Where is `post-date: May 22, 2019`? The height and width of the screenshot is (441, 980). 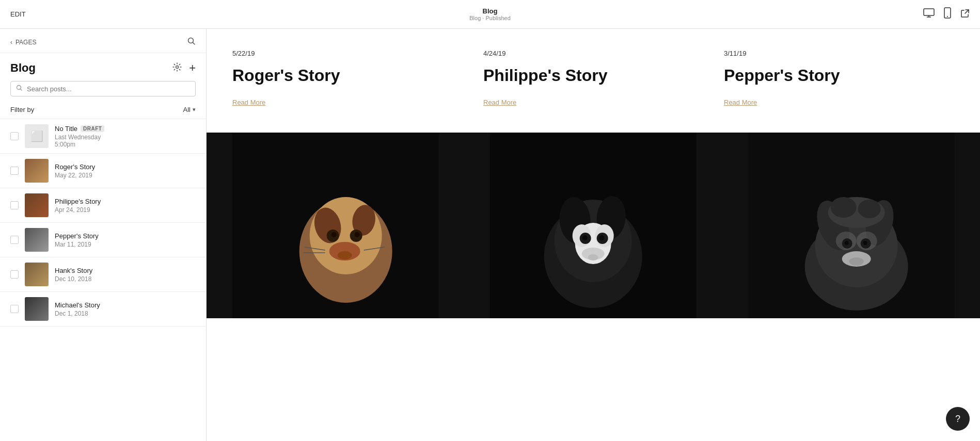 post-date: May 22, 2019 is located at coordinates (125, 175).